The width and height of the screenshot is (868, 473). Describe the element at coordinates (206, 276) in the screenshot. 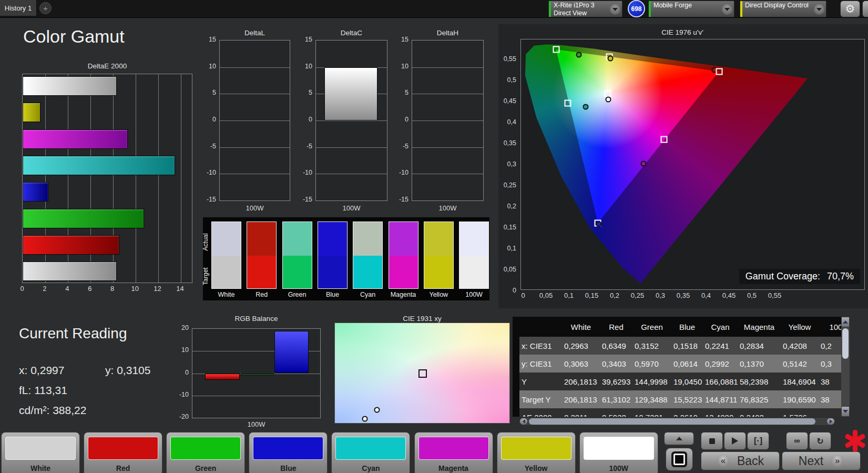

I see `swatch-row-label-target: Target` at that location.